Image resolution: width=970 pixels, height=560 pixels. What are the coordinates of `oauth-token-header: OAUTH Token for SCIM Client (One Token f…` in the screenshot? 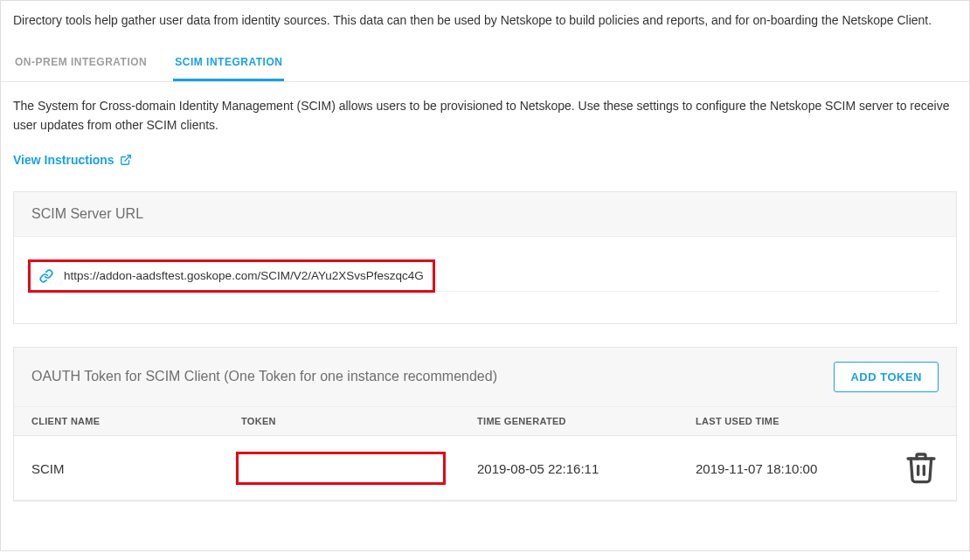 It's located at (485, 377).